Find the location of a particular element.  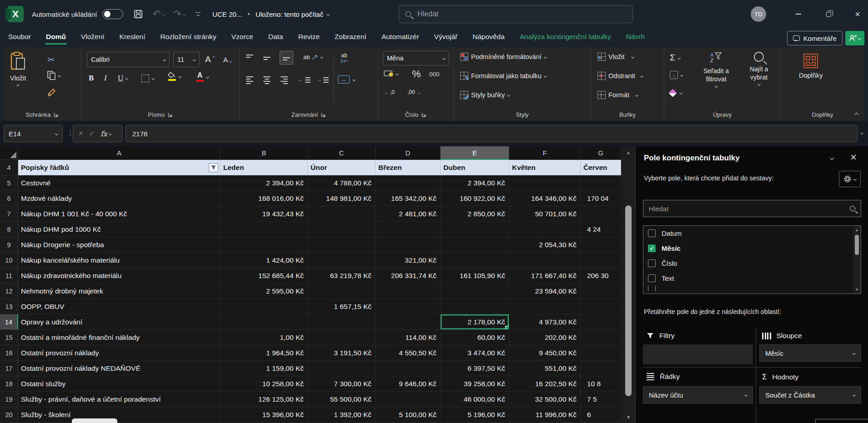

value-cell: 152 685,44 Kč is located at coordinates (264, 276).